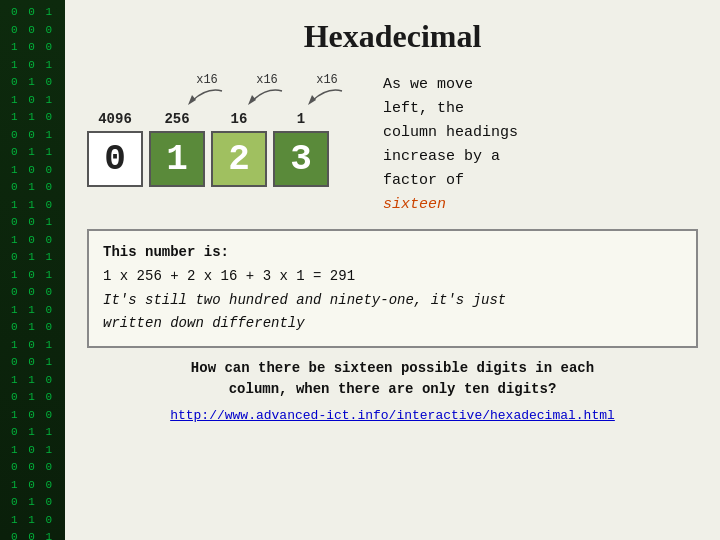 The width and height of the screenshot is (720, 540). Describe the element at coordinates (301, 159) in the screenshot. I see `col-cell-3: 3` at that location.